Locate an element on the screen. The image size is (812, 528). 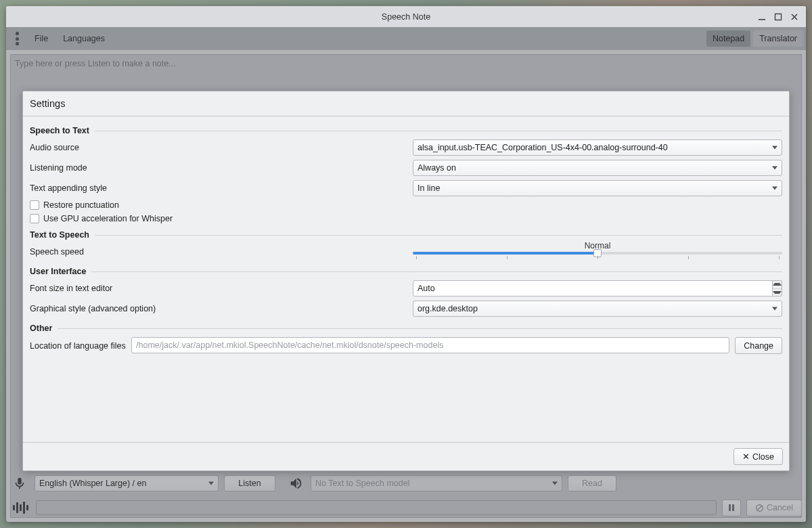
window-title: Speech Note is located at coordinates (406, 17).